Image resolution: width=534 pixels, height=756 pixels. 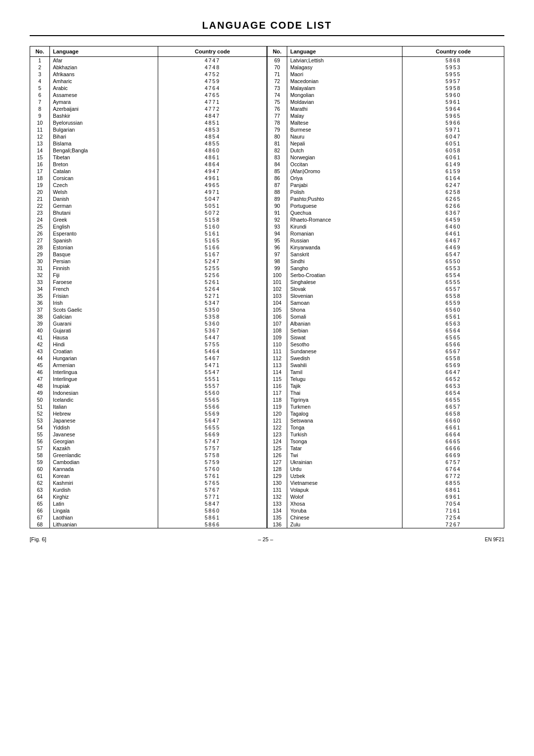 I want to click on row-code: 5158, so click(x=213, y=220).